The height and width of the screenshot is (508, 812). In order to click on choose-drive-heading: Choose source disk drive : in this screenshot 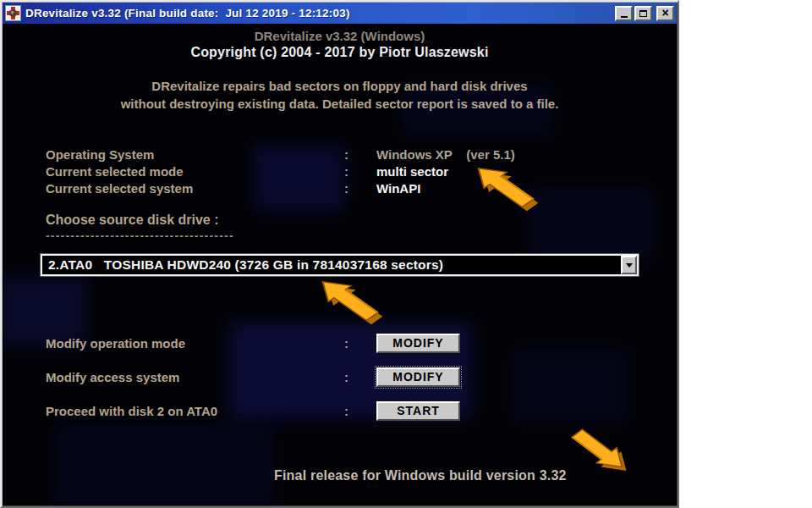, I will do `click(132, 220)`.